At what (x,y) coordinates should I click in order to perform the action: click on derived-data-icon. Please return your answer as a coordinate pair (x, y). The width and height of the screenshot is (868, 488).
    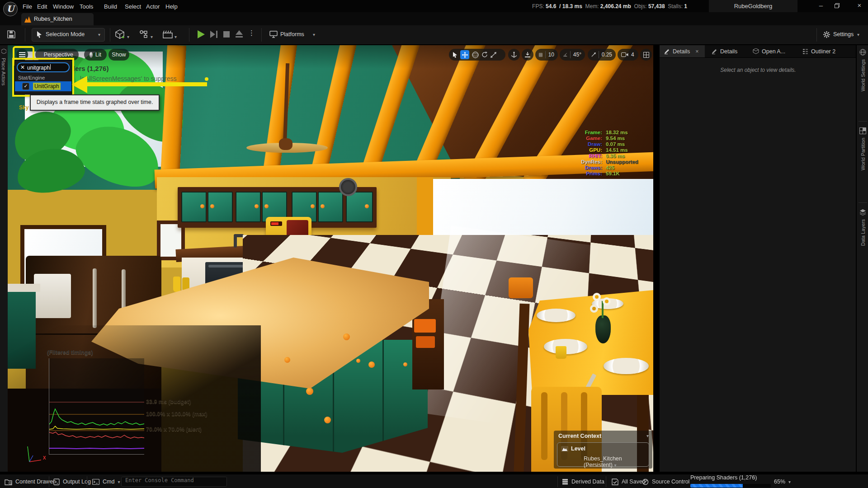
    Looking at the image, I should click on (565, 482).